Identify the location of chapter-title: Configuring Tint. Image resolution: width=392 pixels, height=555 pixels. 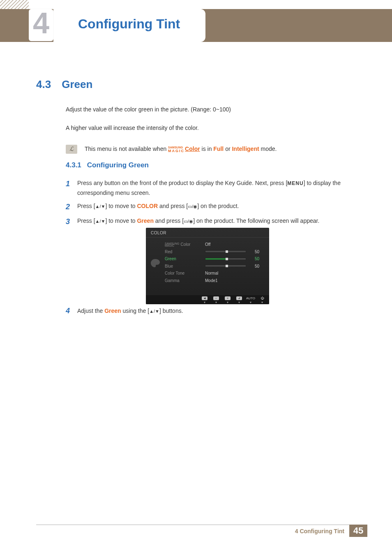
(129, 24).